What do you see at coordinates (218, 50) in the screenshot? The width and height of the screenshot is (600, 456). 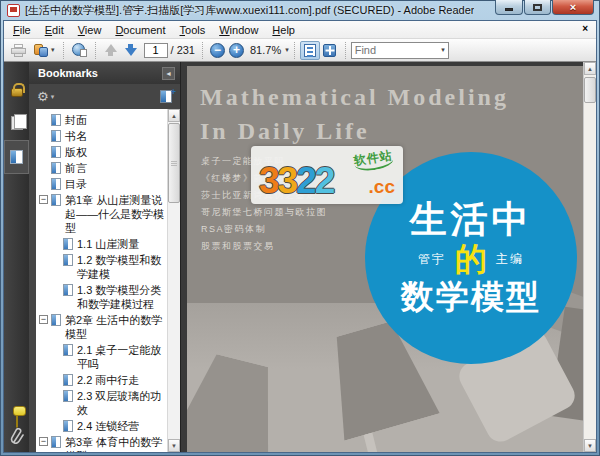 I see `zoom-out-button: −` at bounding box center [218, 50].